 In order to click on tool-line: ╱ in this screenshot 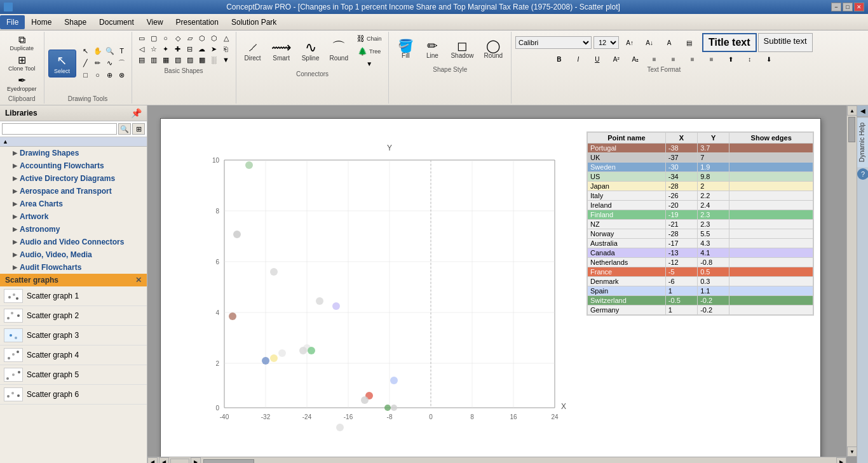, I will do `click(86, 63)`.